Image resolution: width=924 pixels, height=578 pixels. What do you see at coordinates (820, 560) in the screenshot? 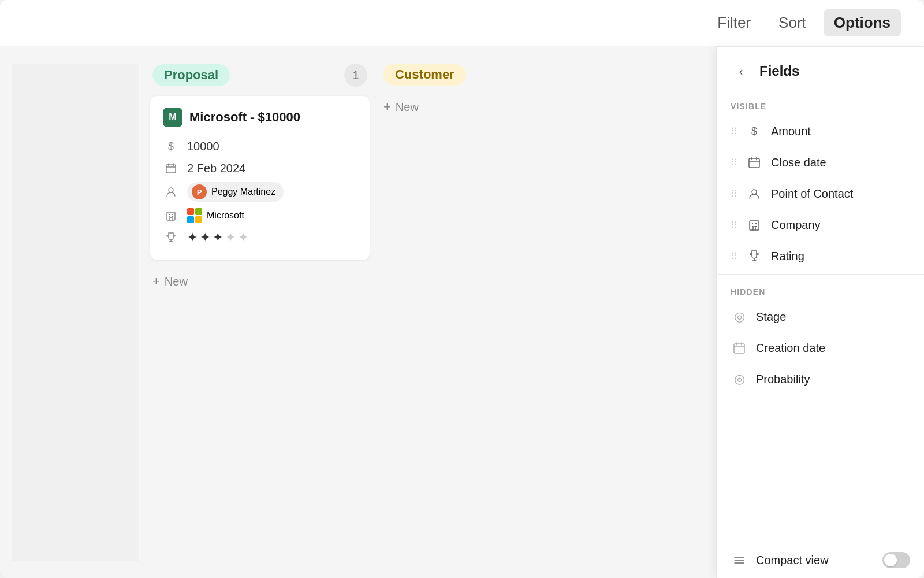
I see `compact-view-row: Compact view` at bounding box center [820, 560].